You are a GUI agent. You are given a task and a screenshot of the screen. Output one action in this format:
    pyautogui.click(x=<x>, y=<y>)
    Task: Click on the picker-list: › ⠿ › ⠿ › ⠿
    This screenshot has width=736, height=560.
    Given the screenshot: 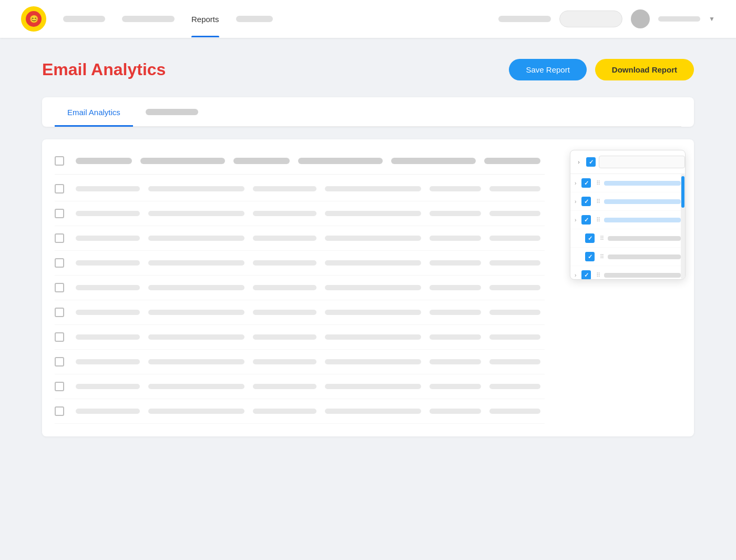 What is the action you would take?
    pyautogui.click(x=628, y=227)
    